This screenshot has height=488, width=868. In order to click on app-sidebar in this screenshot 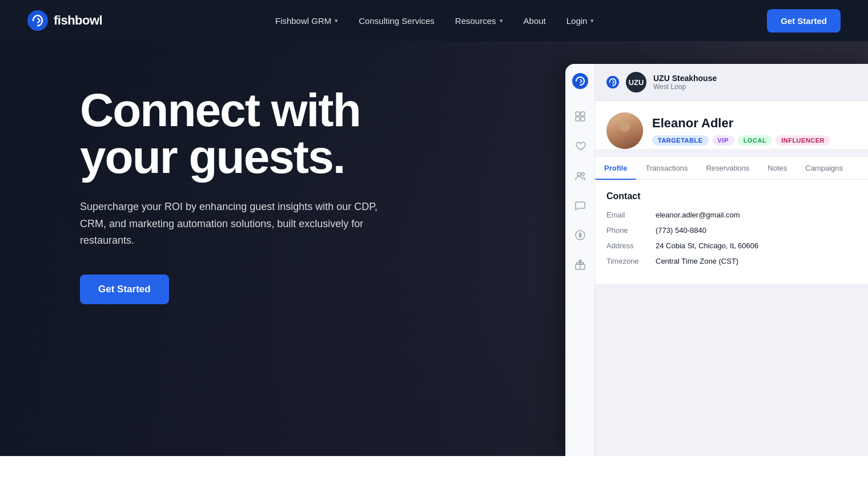, I will do `click(580, 260)`.